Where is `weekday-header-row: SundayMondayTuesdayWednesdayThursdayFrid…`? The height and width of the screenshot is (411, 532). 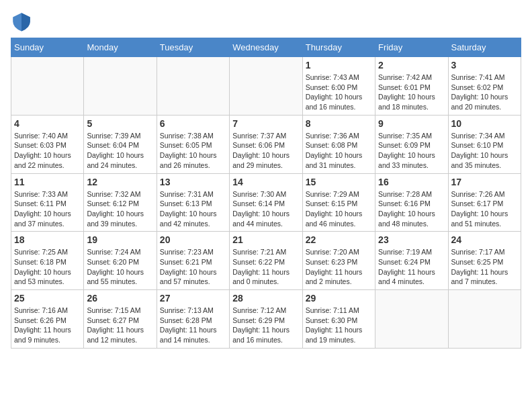 weekday-header-row: SundayMondayTuesdayWednesdayThursdayFrid… is located at coordinates (266, 48).